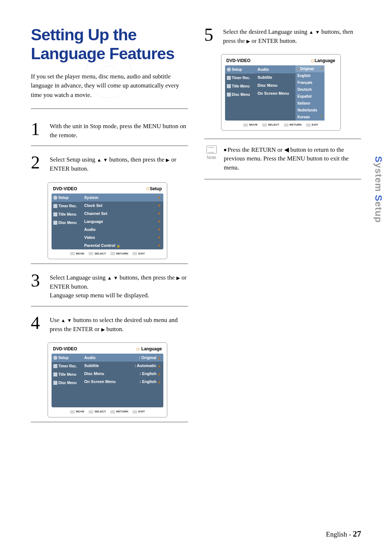  What do you see at coordinates (310, 103) in the screenshot?
I see `lang-italiano: Italiano` at bounding box center [310, 103].